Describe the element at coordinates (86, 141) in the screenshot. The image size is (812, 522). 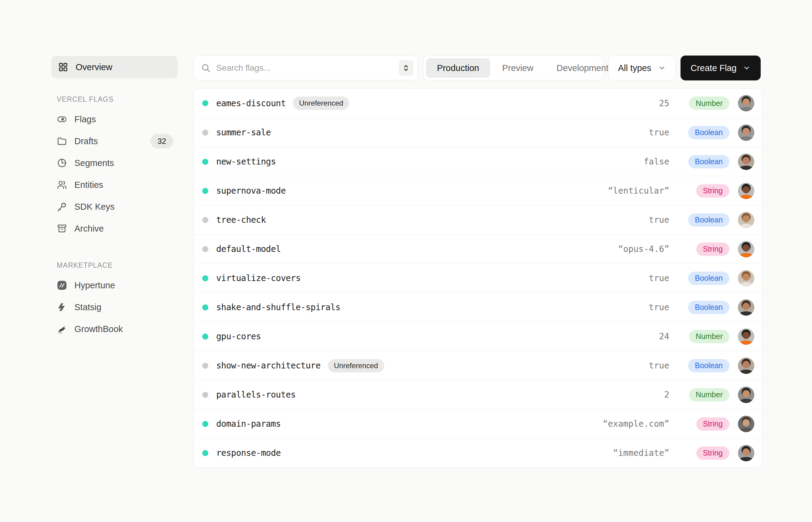
I see `sidebar-item-label: Drafts` at that location.